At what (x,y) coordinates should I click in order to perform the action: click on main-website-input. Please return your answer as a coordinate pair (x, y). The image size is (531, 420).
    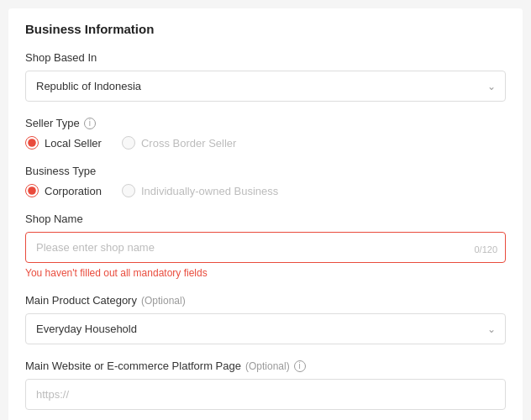
    Looking at the image, I should click on (266, 395).